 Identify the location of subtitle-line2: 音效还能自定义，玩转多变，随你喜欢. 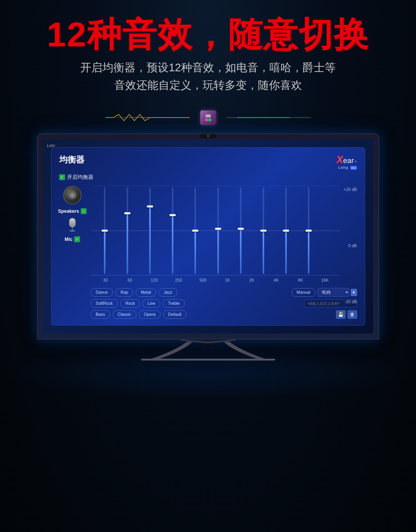
(208, 85).